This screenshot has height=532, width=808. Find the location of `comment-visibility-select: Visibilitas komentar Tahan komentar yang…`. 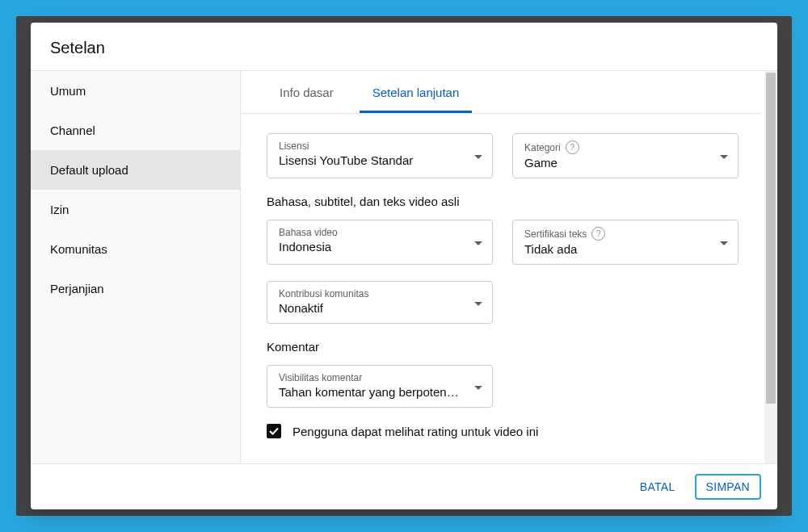

comment-visibility-select: Visibilitas komentar Tahan komentar yang… is located at coordinates (380, 386).